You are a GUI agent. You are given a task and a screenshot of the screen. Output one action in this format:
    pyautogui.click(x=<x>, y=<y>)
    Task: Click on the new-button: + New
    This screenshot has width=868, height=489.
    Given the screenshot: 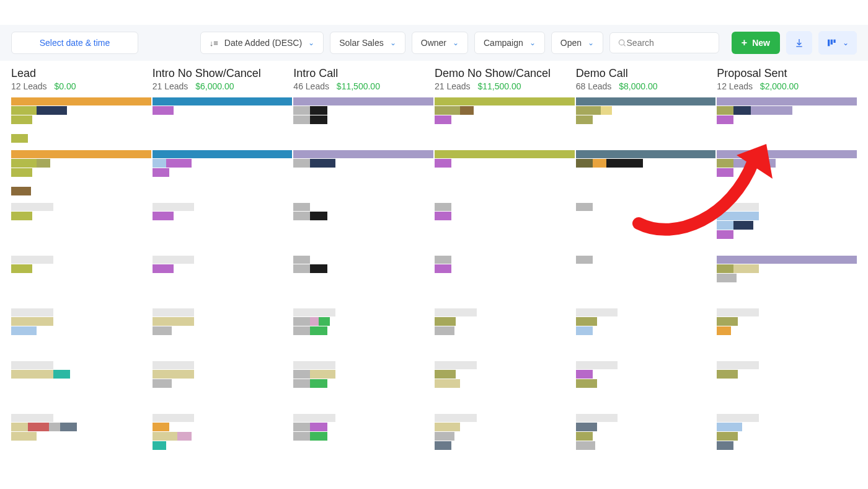 What is the action you would take?
    pyautogui.click(x=756, y=43)
    